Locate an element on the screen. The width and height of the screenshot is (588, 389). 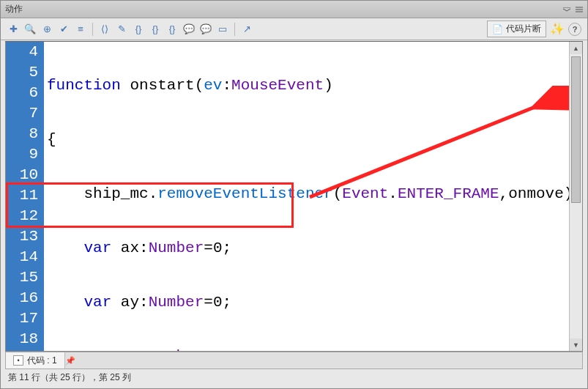
code-line: var ay:Number=0; is located at coordinates (306, 303).